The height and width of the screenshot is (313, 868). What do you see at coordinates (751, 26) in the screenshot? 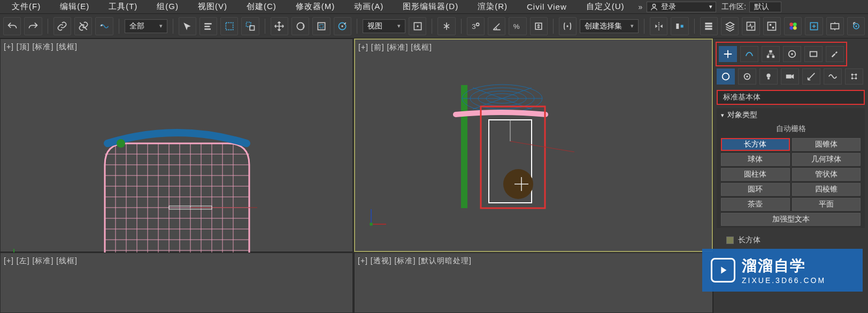
I see `curve-editor-button` at bounding box center [751, 26].